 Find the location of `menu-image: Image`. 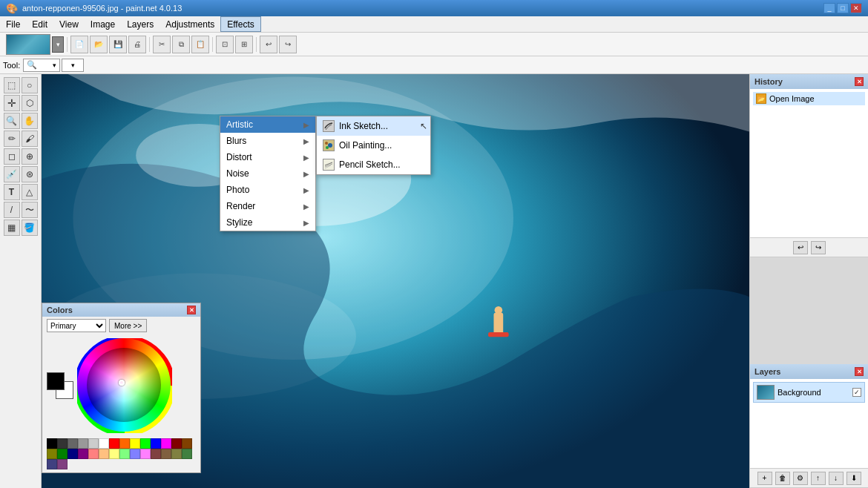

menu-image: Image is located at coordinates (102, 24).